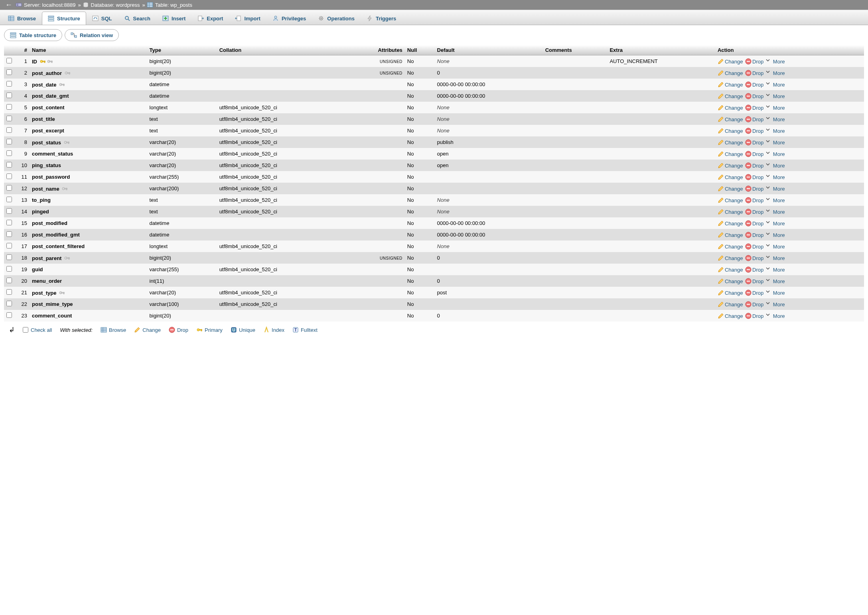  What do you see at coordinates (336, 18) in the screenshot?
I see `tab-operations: Operations` at bounding box center [336, 18].